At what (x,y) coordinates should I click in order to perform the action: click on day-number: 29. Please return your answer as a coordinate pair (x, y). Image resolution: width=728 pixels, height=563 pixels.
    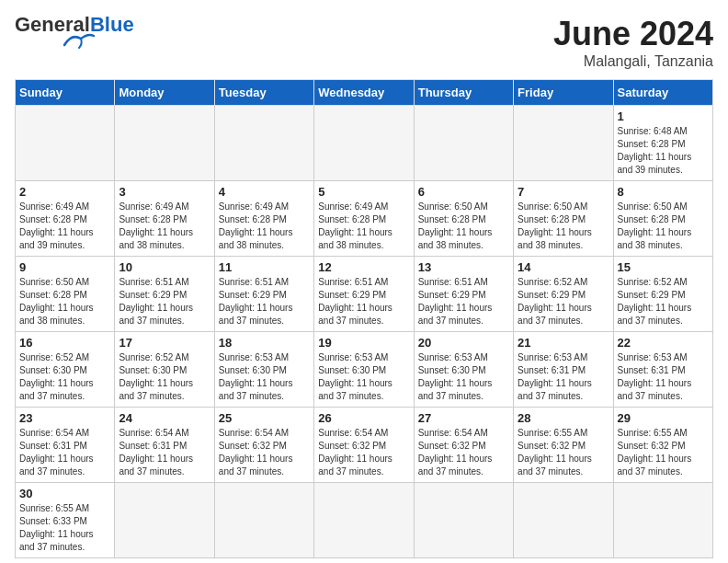
    Looking at the image, I should click on (664, 418).